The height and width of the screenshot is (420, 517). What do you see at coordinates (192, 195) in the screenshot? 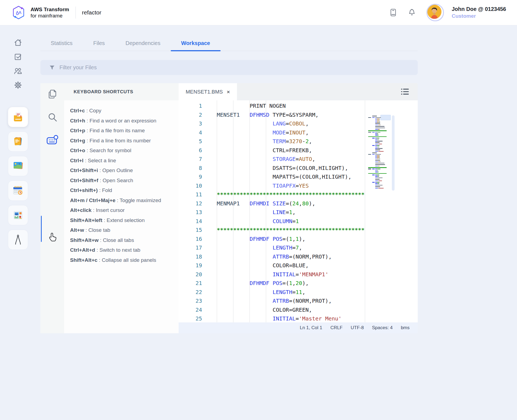
I see `line-number: 11` at bounding box center [192, 195].